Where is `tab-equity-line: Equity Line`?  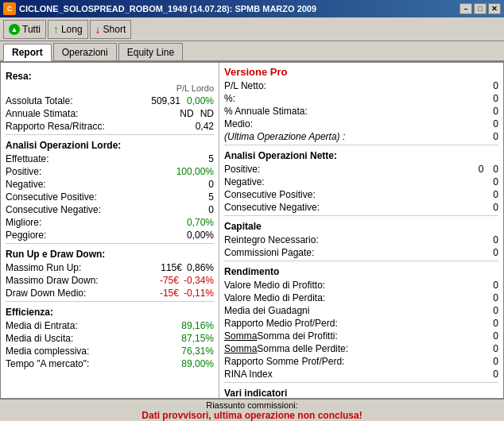
tab-equity-line: Equity Line is located at coordinates (151, 52).